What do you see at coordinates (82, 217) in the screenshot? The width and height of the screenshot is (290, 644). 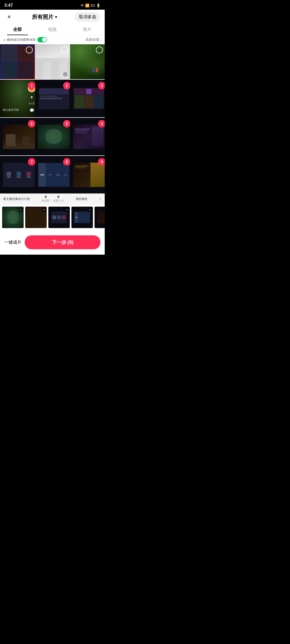 I see `preview-item-4: 5v5 ×` at bounding box center [82, 217].